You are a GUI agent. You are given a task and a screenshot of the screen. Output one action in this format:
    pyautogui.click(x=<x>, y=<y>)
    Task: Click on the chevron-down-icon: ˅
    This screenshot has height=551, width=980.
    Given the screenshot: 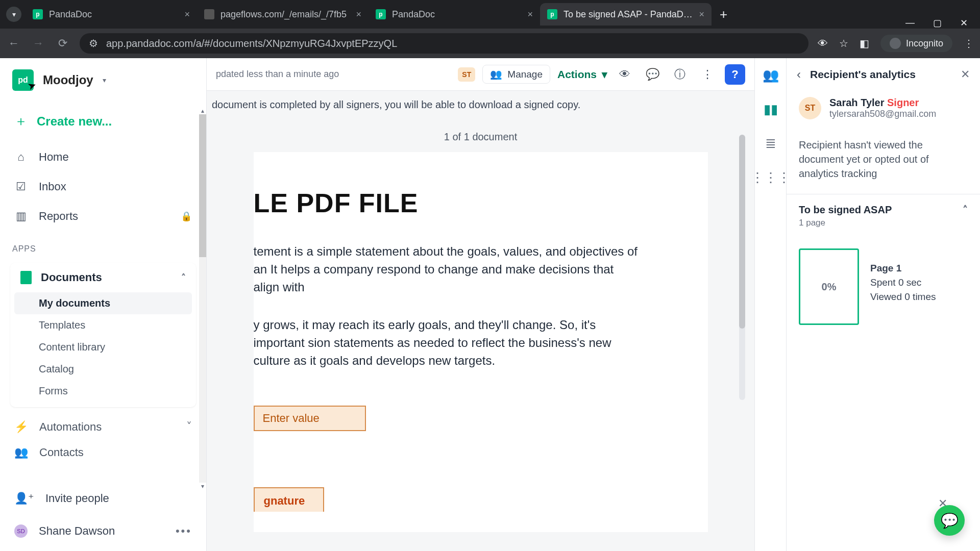 What is the action you would take?
    pyautogui.click(x=189, y=427)
    